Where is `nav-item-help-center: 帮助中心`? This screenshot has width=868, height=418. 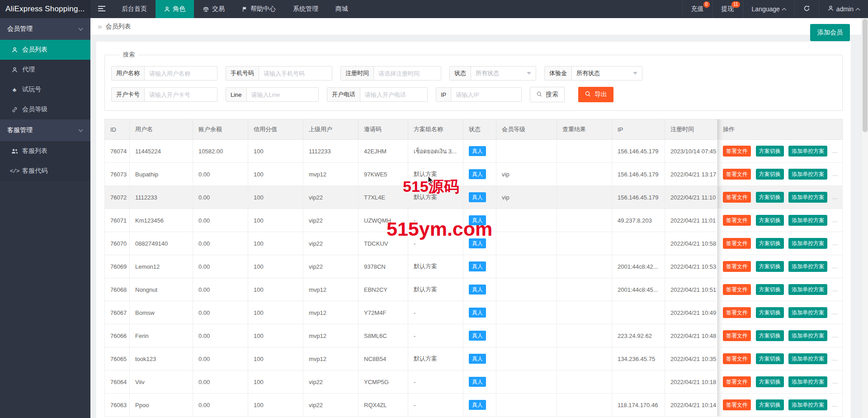
nav-item-help-center: 帮助中心 is located at coordinates (259, 9).